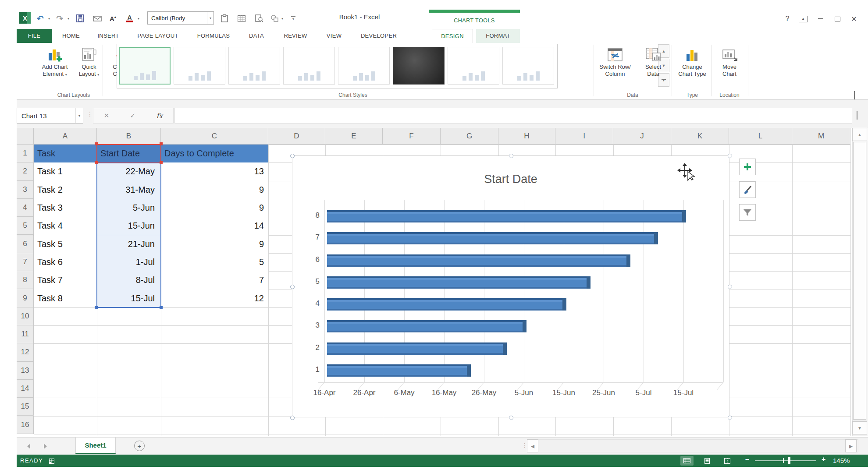 Image resolution: width=868 pixels, height=473 pixels. Describe the element at coordinates (747, 212) in the screenshot. I see `chart-filters-button` at that location.